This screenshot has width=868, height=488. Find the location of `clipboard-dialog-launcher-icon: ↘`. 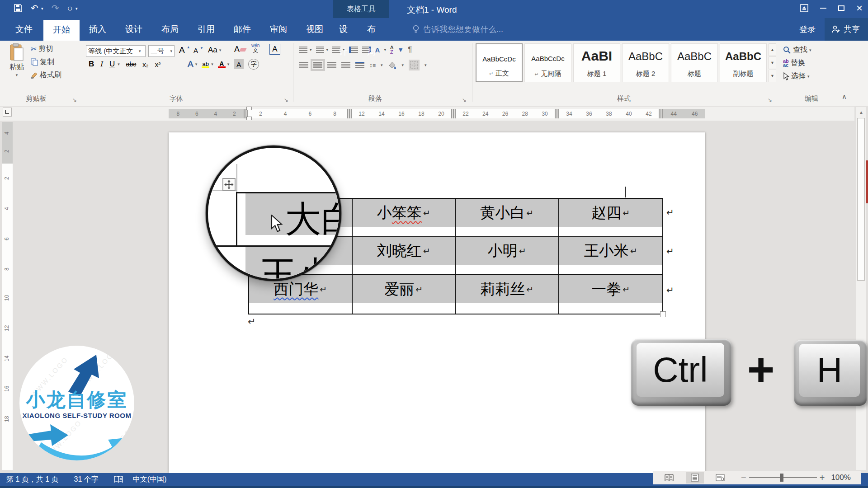

clipboard-dialog-launcher-icon: ↘ is located at coordinates (75, 100).